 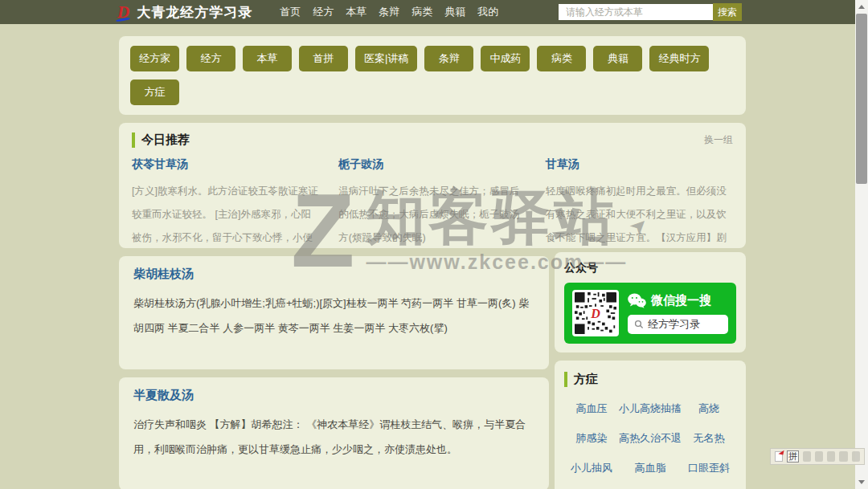 What do you see at coordinates (428, 12) in the screenshot?
I see `top-navbar: D 大青龙经方学习录 首页 经方 本草 条辩 病类 典籍 我的 搜索` at bounding box center [428, 12].